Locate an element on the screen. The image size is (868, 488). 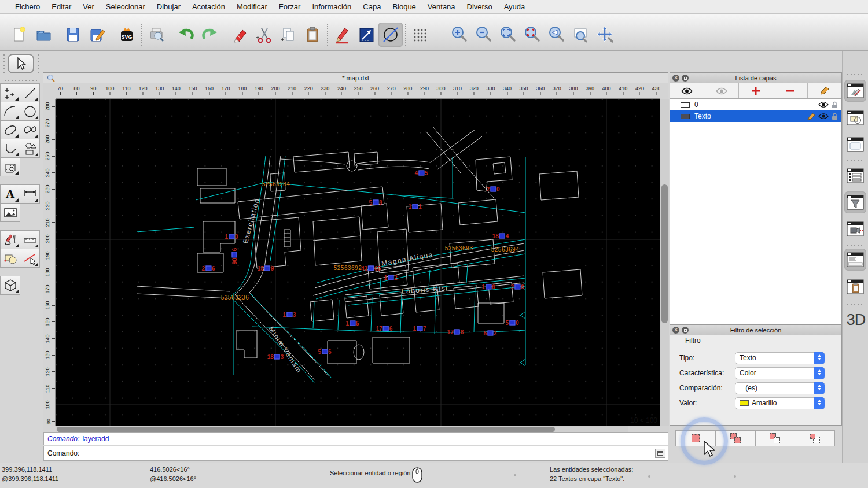
circle-tool-button is located at coordinates (30, 111).